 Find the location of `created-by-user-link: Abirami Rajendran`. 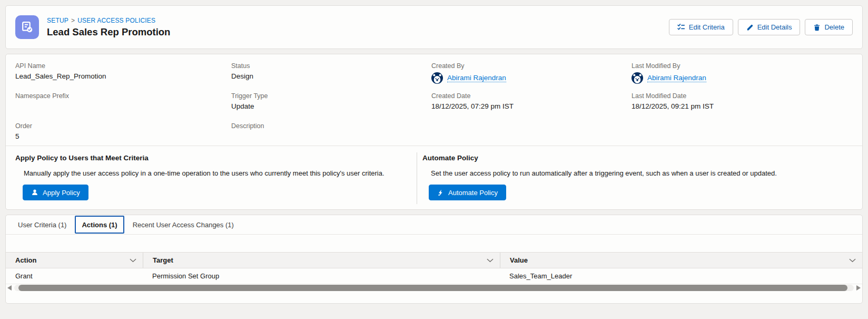

created-by-user-link: Abirami Rajendran is located at coordinates (477, 78).